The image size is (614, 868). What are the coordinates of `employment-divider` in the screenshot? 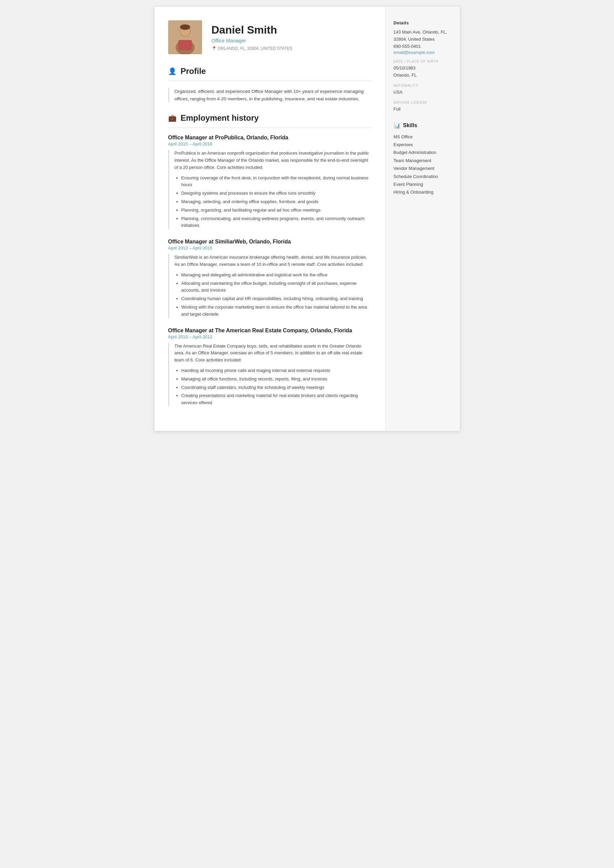 It's located at (270, 128).